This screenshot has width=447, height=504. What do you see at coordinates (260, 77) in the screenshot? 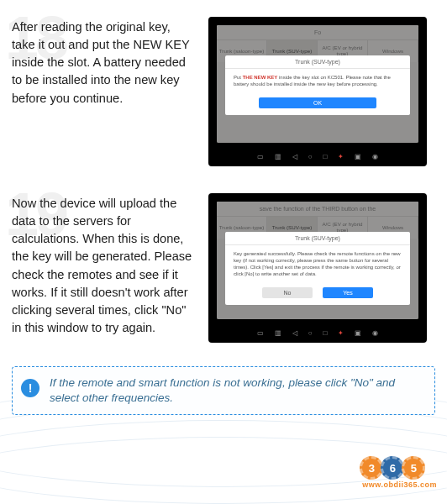
I see `modal-text-highlight: THE NEW KEY` at bounding box center [260, 77].